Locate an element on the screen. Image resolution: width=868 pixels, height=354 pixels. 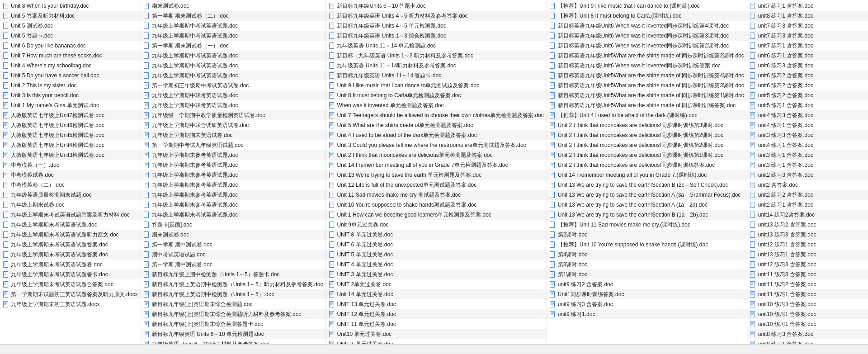
list-item: 期中考试英语试题.doc is located at coordinates (233, 255).